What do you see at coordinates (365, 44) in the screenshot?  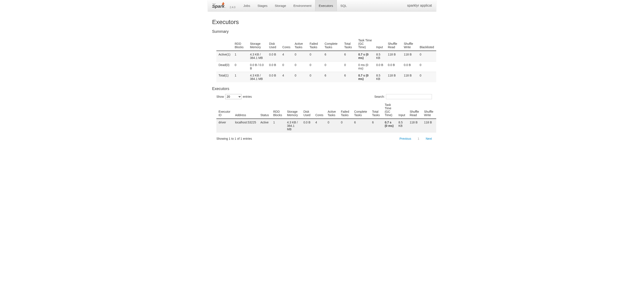 I see `summary-col-tasktime: Task Time (GC Time)` at bounding box center [365, 44].